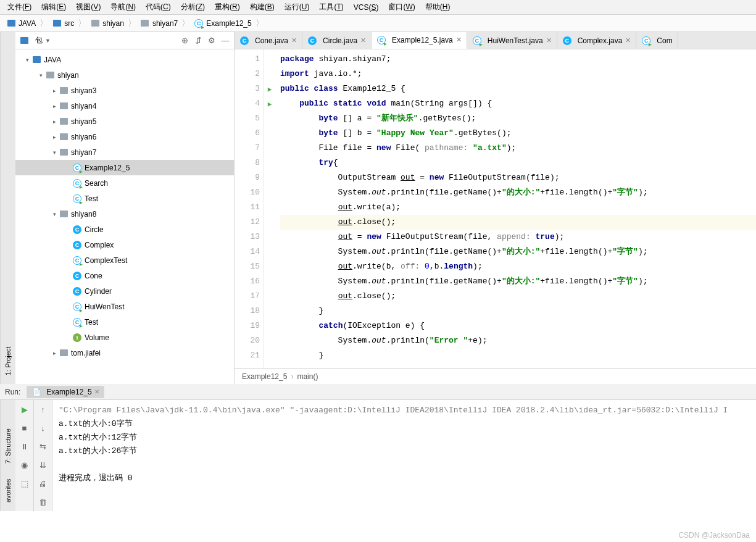 This screenshot has height=542, width=756. Describe the element at coordinates (88, 7) in the screenshot. I see `menu-item: 视图(V)` at that location.